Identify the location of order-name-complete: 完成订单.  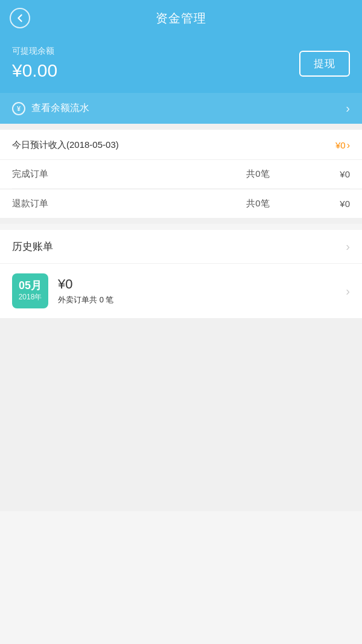
(94, 174).